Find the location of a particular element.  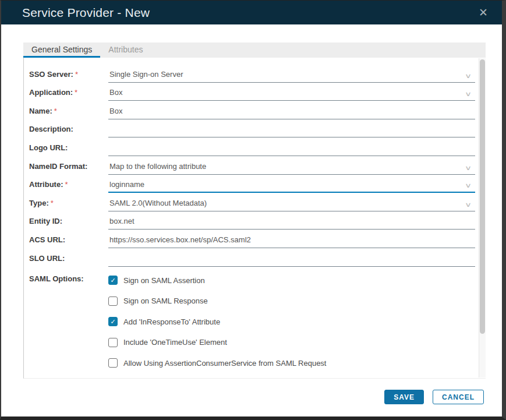

unchecked-checkbox-sign-on-saml-response is located at coordinates (113, 301).